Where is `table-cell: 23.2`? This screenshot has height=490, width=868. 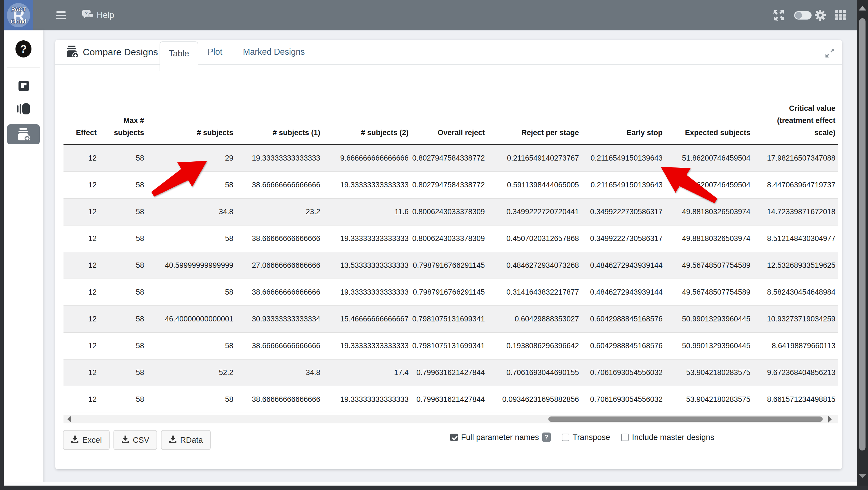
table-cell: 23.2 is located at coordinates (280, 212).